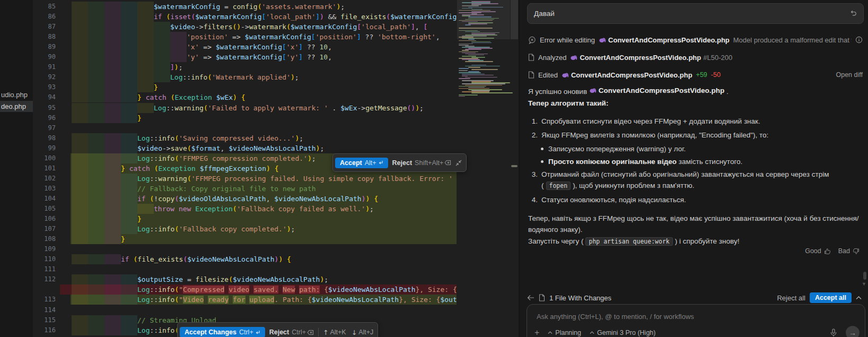 This screenshot has height=337, width=868. What do you see at coordinates (45, 189) in the screenshot?
I see `line-number: 103` at bounding box center [45, 189].